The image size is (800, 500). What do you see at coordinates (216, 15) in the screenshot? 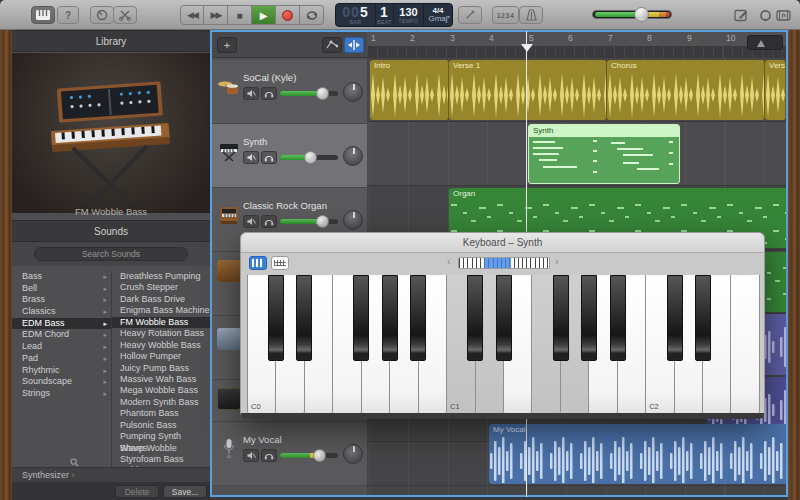
I see `forward-button: ▶▶` at bounding box center [216, 15].